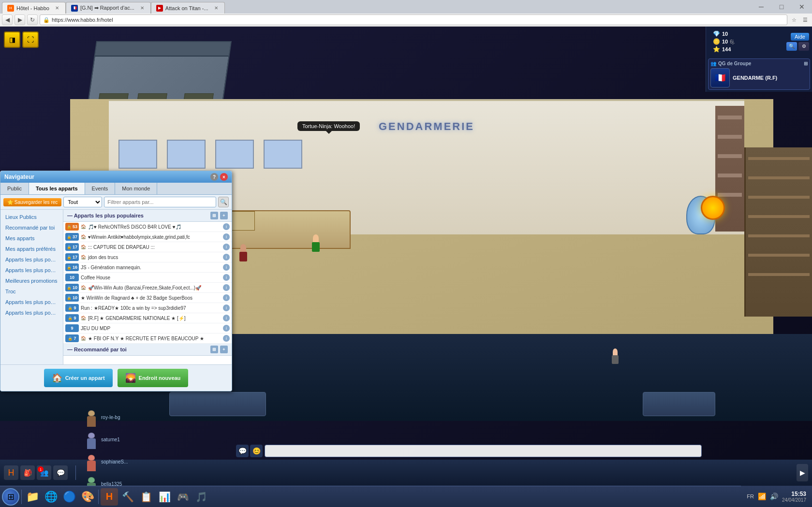  I want to click on close-btn: ✕, so click(802, 7).